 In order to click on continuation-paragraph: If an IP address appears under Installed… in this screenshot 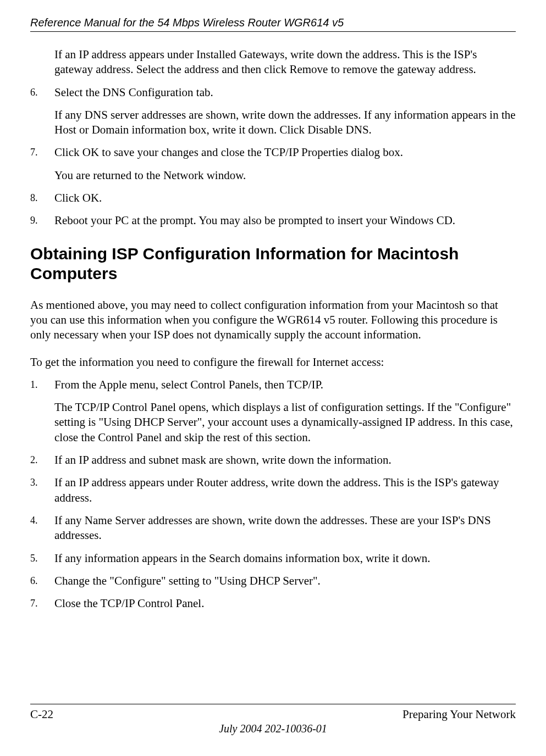, I will do `click(285, 63)`.